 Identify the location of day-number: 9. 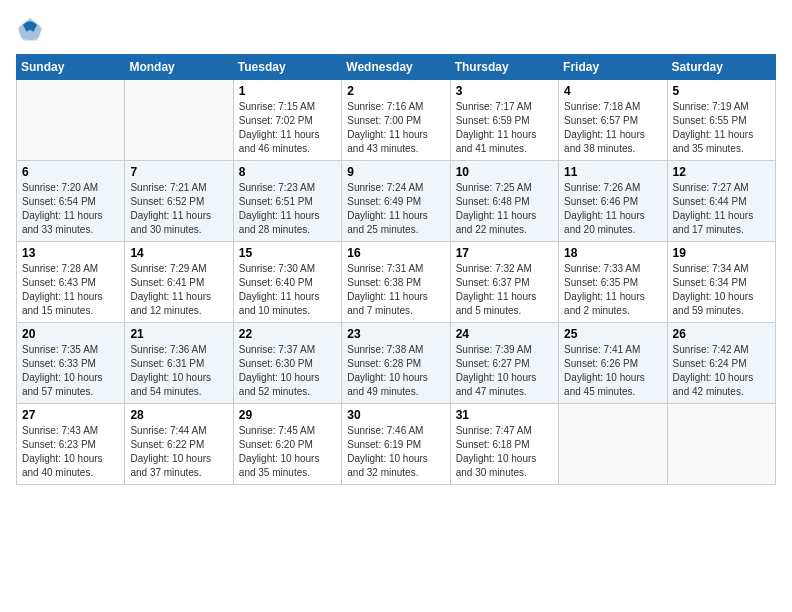
(396, 172).